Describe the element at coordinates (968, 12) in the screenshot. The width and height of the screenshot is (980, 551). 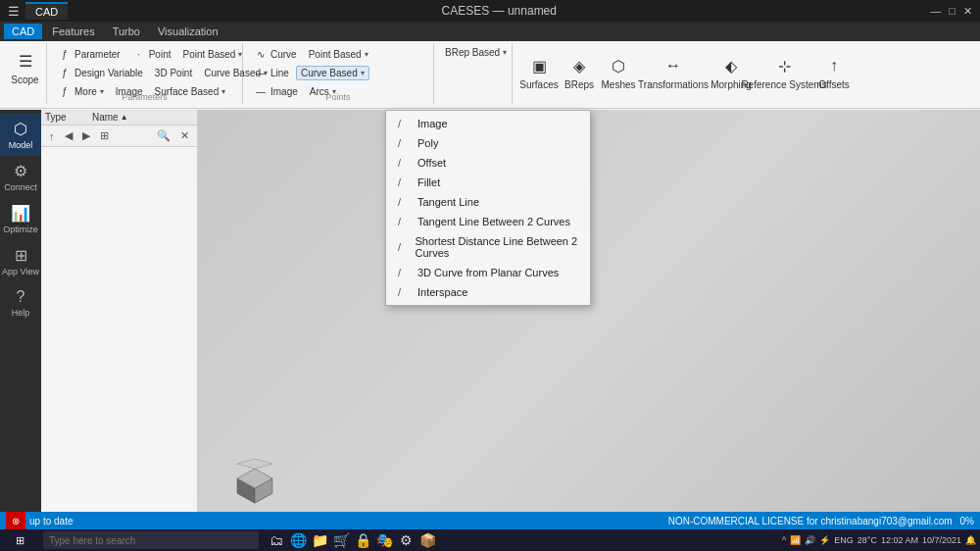
I see `close-icon: ✕` at that location.